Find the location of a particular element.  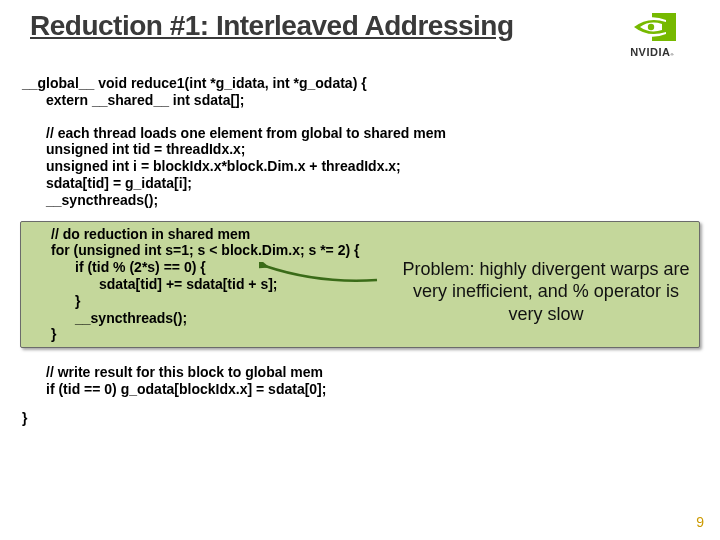

code-for-close: } is located at coordinates (360, 334).